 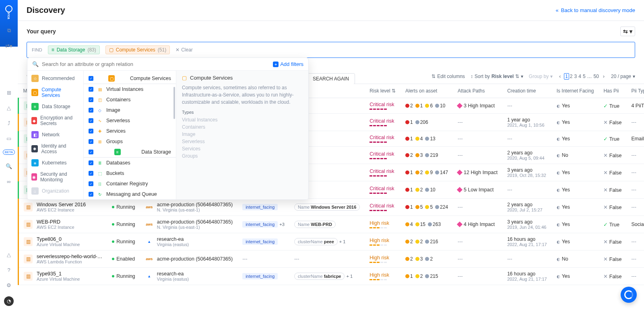 What do you see at coordinates (584, 76) in the screenshot?
I see `page-5: 5` at bounding box center [584, 76].